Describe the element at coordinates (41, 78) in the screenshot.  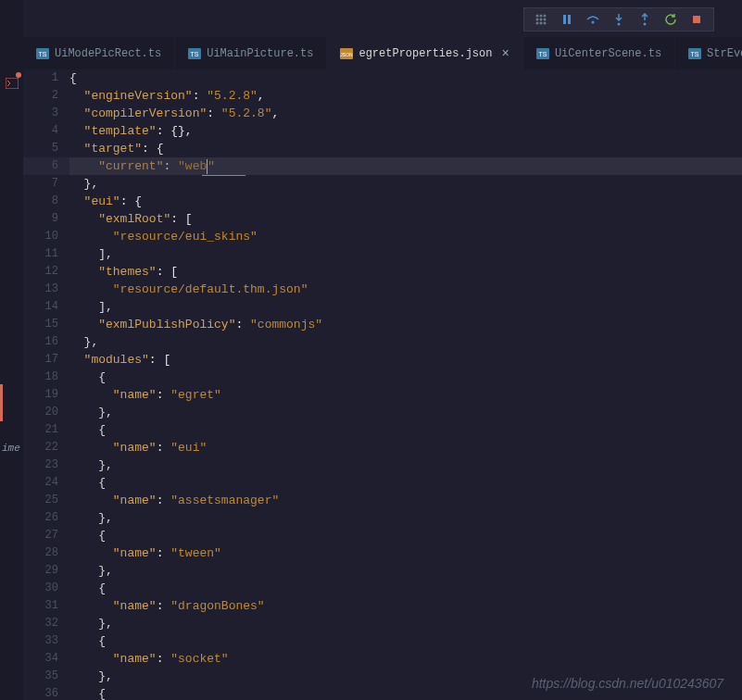
I see `line-number: 1` at that location.